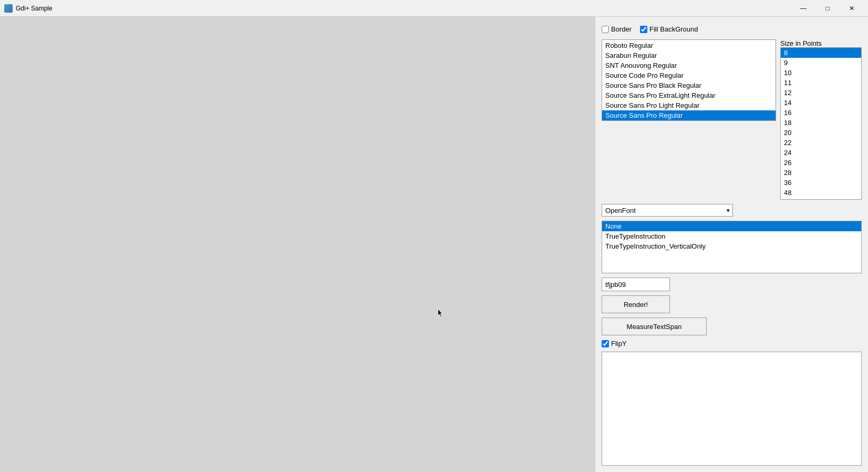  What do you see at coordinates (731, 237) in the screenshot?
I see `hinting-list-item: TrueTypeInstruction` at bounding box center [731, 237].